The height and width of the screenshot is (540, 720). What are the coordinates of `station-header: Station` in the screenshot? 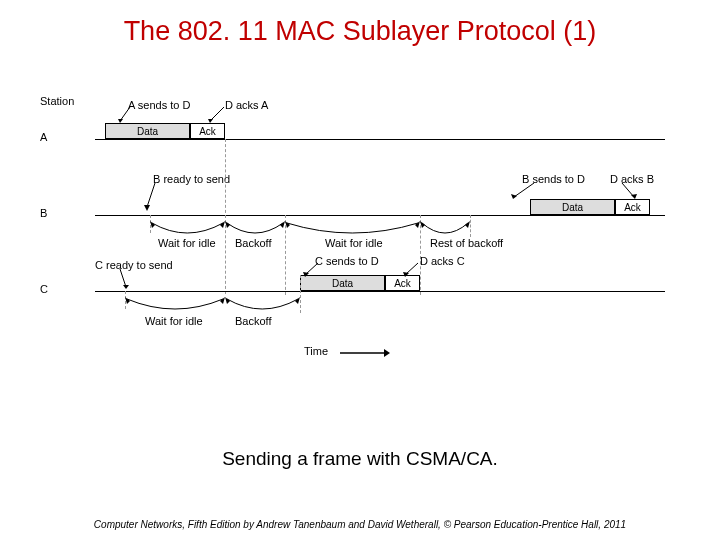 It's located at (57, 101).